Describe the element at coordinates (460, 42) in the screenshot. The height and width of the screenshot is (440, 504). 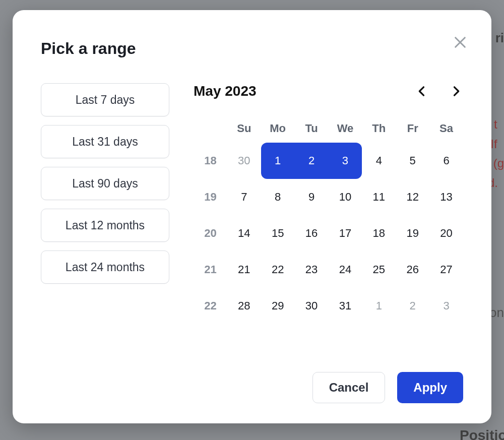
I see `close-icon` at that location.